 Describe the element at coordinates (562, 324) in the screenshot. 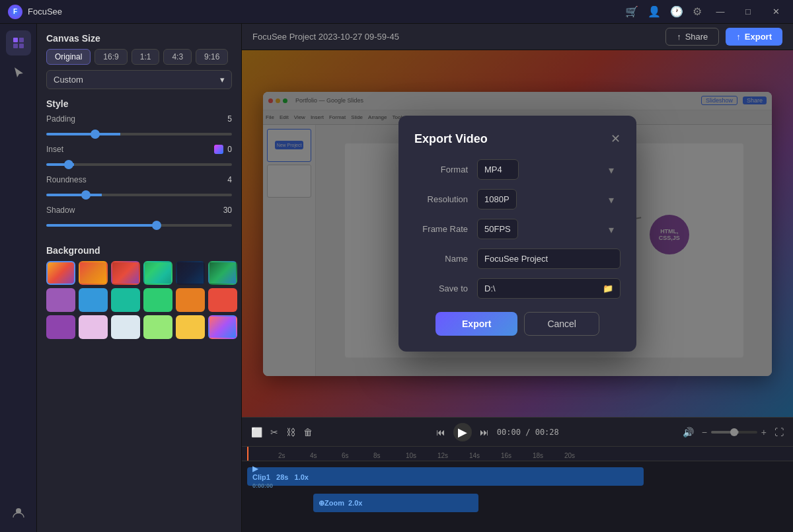

I see `modal-cancel-button: Cancel` at that location.